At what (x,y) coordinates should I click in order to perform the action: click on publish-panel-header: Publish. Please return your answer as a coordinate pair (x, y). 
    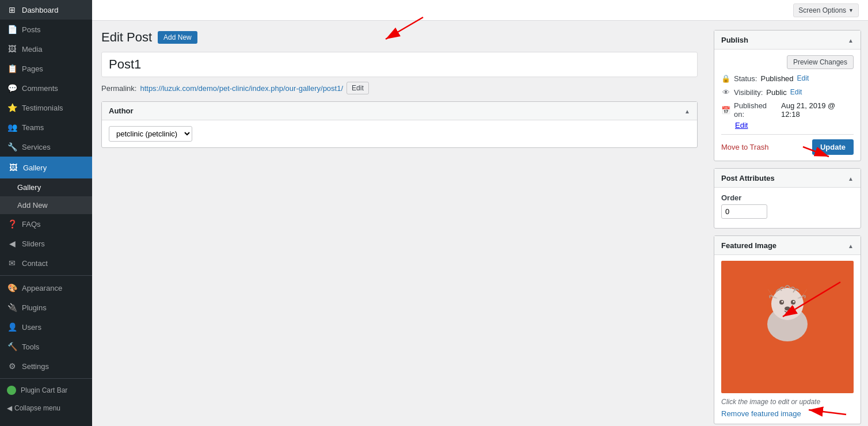
    Looking at the image, I should click on (787, 40).